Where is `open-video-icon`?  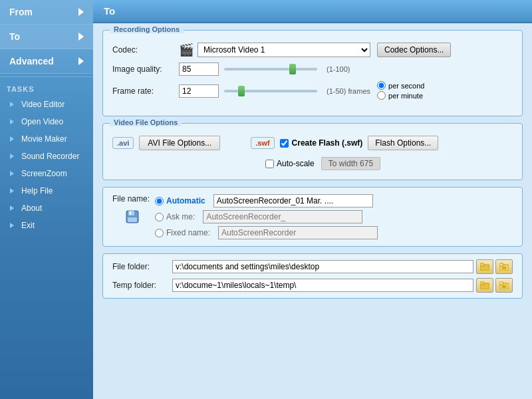
open-video-icon is located at coordinates (12, 122).